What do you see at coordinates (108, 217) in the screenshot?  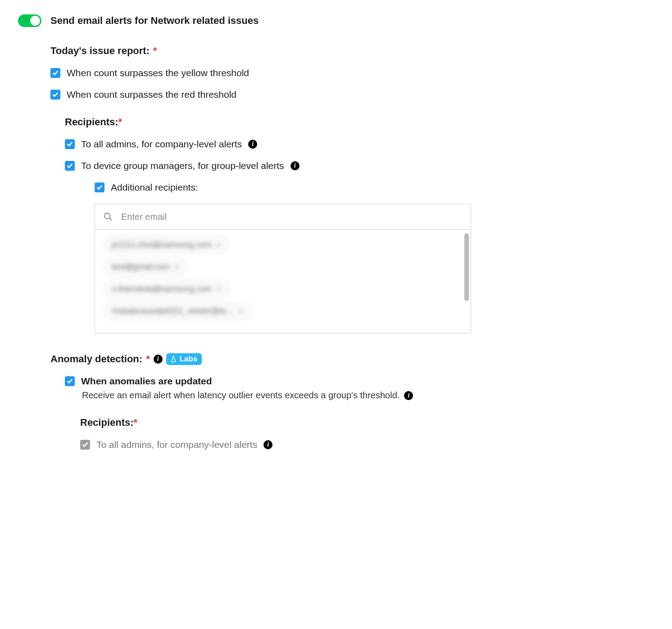 I see `search-icon` at bounding box center [108, 217].